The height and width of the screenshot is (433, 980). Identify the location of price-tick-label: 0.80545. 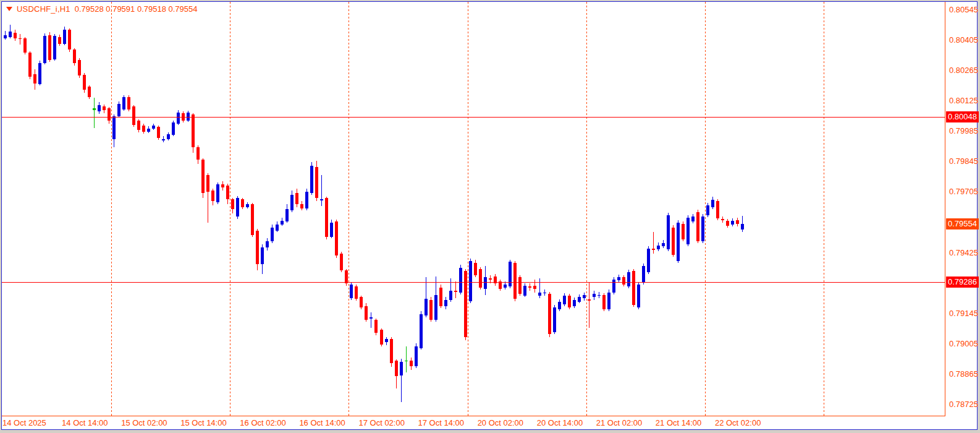
(964, 10).